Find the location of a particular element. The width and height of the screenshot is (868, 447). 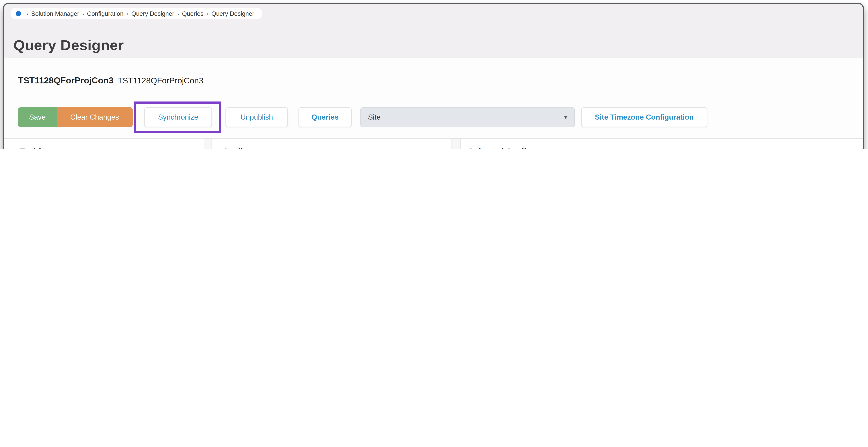

save-button: Save is located at coordinates (37, 117).